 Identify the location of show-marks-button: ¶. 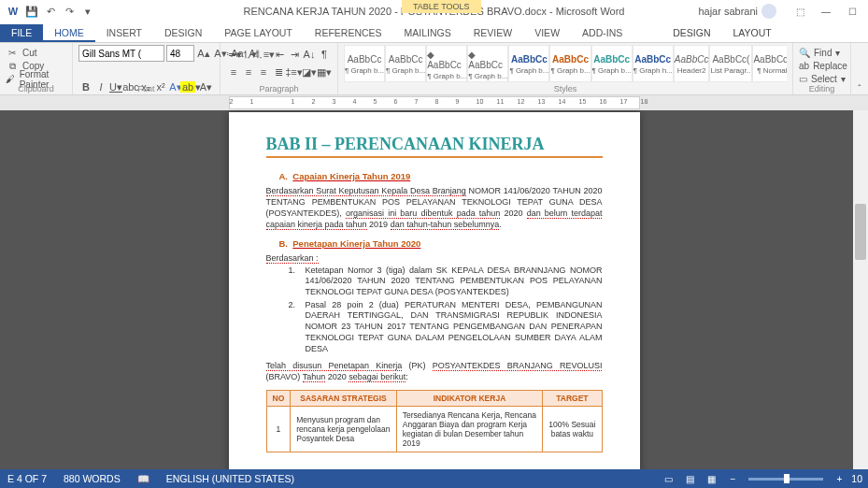
(324, 54).